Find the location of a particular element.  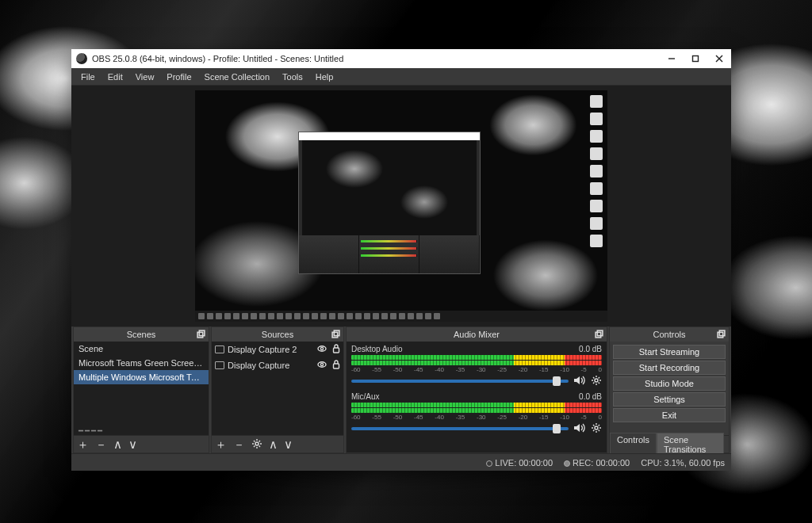

move-source-down-button: ∨ is located at coordinates (289, 444).